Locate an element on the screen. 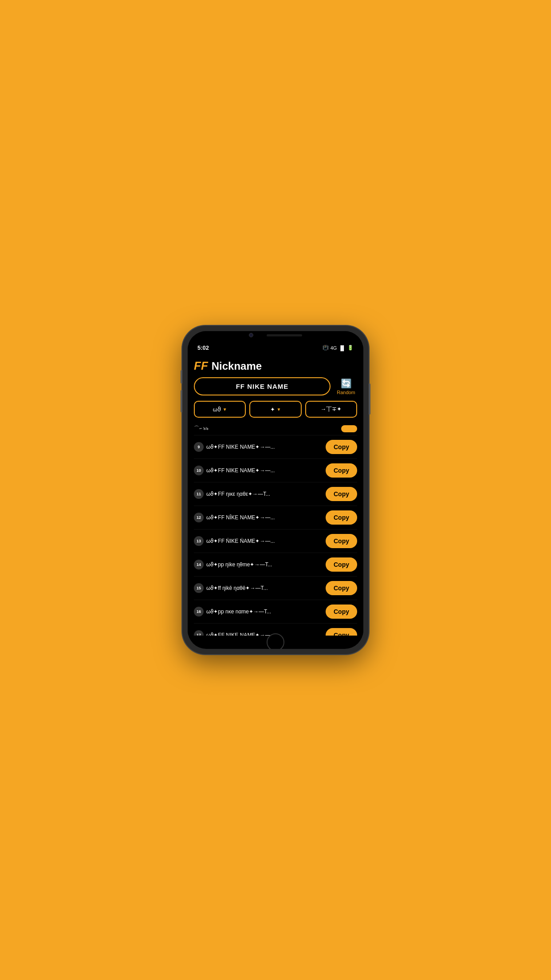  vibrate-icon: 📳 is located at coordinates (326, 348).